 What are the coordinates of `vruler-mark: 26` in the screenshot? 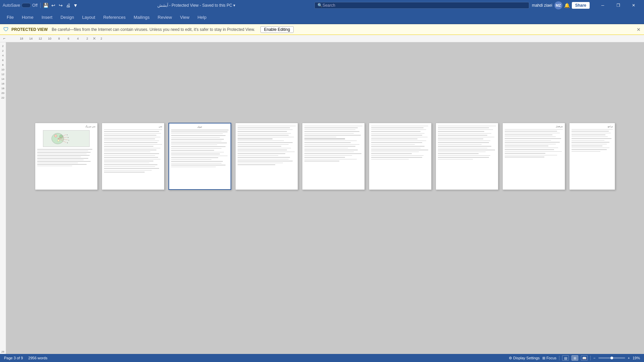 It's located at (3, 352).